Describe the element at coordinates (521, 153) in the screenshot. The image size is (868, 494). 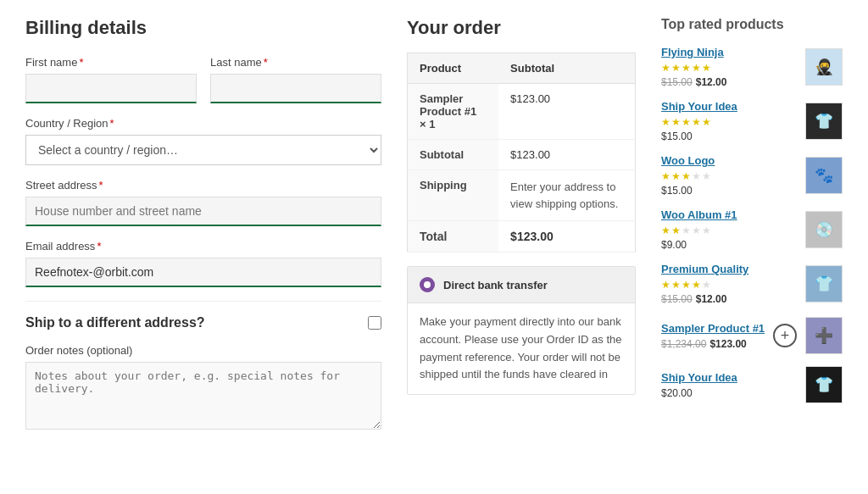
I see `order-table: Product Subtotal Sampler Product #1 × 1 …` at that location.